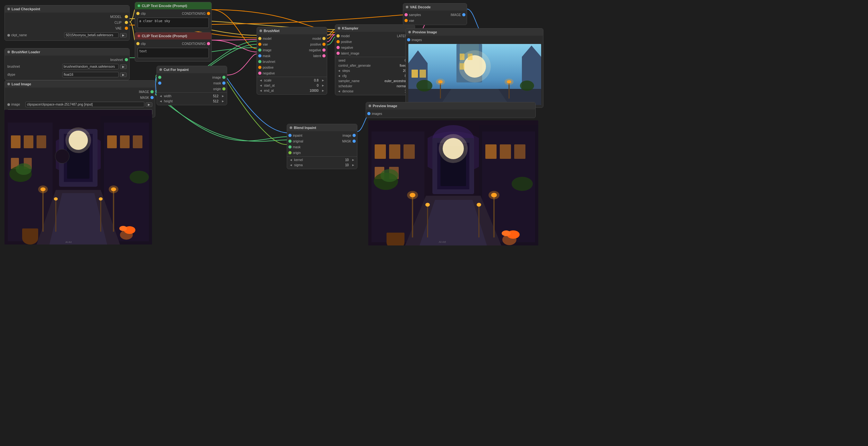  Describe the element at coordinates (324, 38) in the screenshot. I see `bn-model-out-port` at that location.